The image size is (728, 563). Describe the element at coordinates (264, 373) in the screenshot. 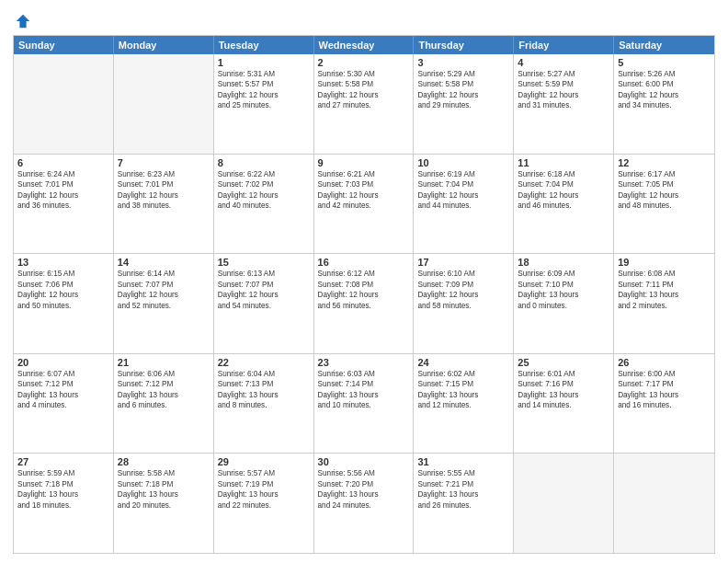

I see `cell-info-line: Sunrise: 6:04 AM` at that location.